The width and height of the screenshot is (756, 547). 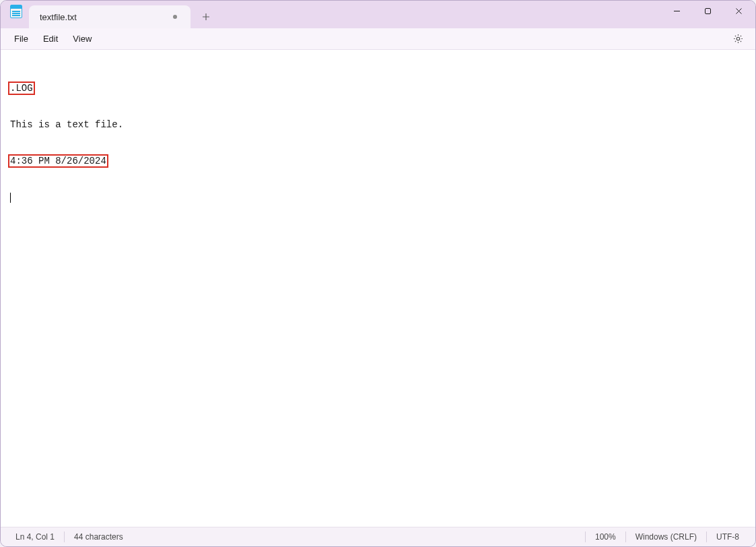 I want to click on close-button, so click(x=738, y=11).